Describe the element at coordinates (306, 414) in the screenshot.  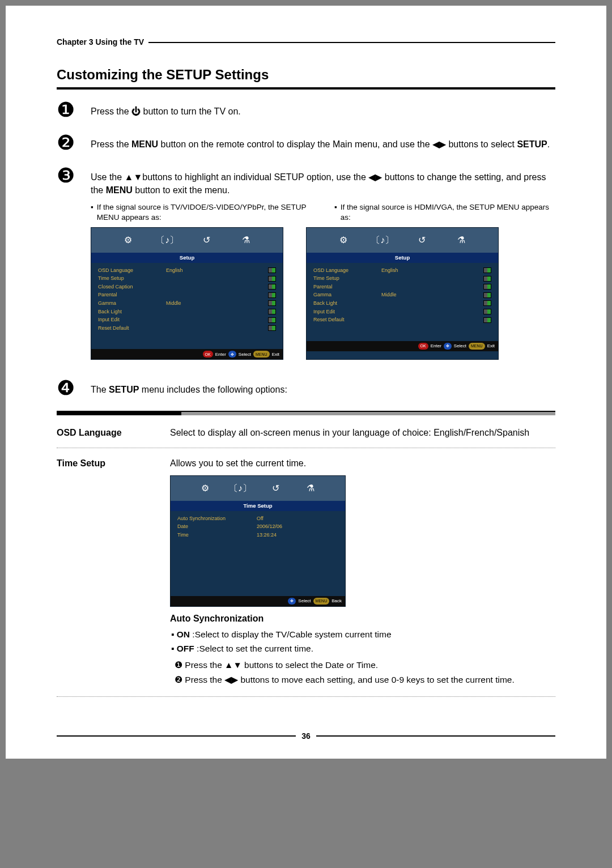
I see `table-header-bar` at that location.